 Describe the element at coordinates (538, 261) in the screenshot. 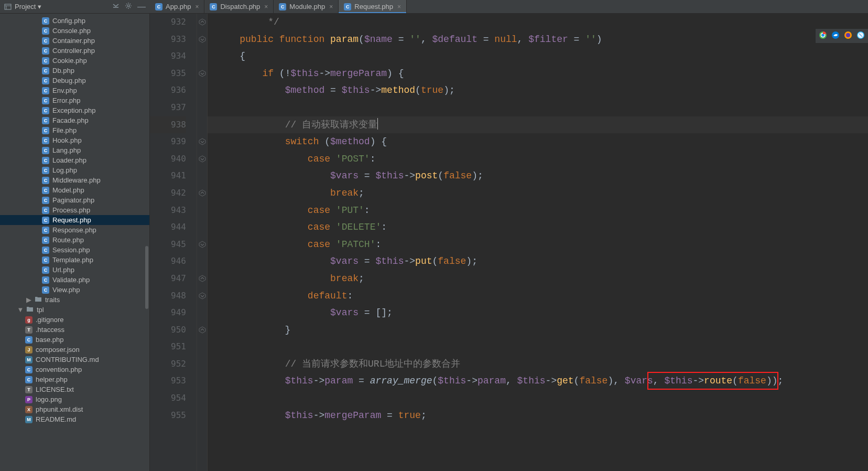

I see `code-line: $vars = $this->put(false);` at that location.